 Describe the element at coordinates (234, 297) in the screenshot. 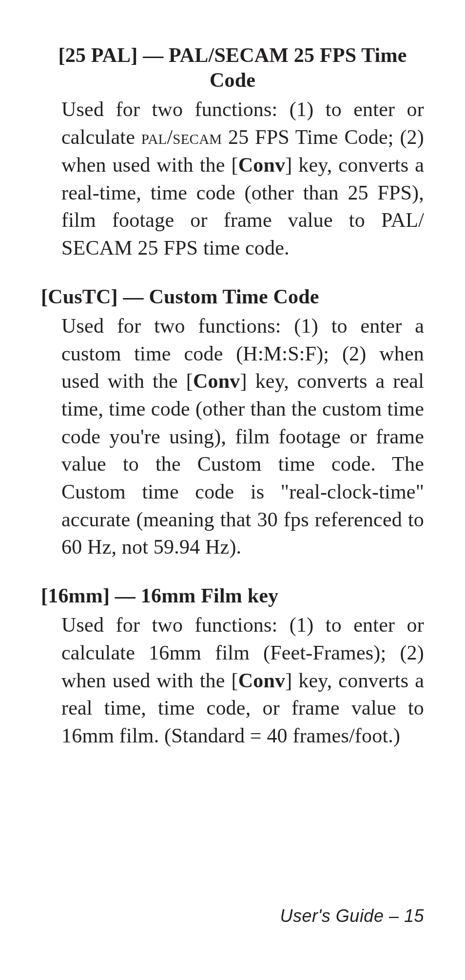

I see `entry-title: Custom Time Code` at that location.